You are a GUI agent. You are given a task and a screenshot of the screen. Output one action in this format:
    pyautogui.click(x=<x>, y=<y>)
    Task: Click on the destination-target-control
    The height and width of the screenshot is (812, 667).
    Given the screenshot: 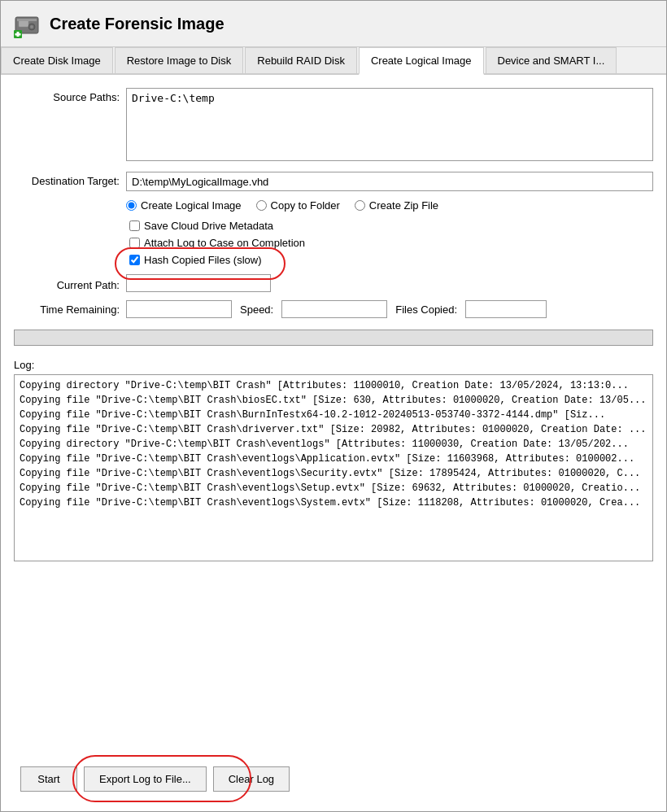 What is the action you would take?
    pyautogui.click(x=390, y=181)
    